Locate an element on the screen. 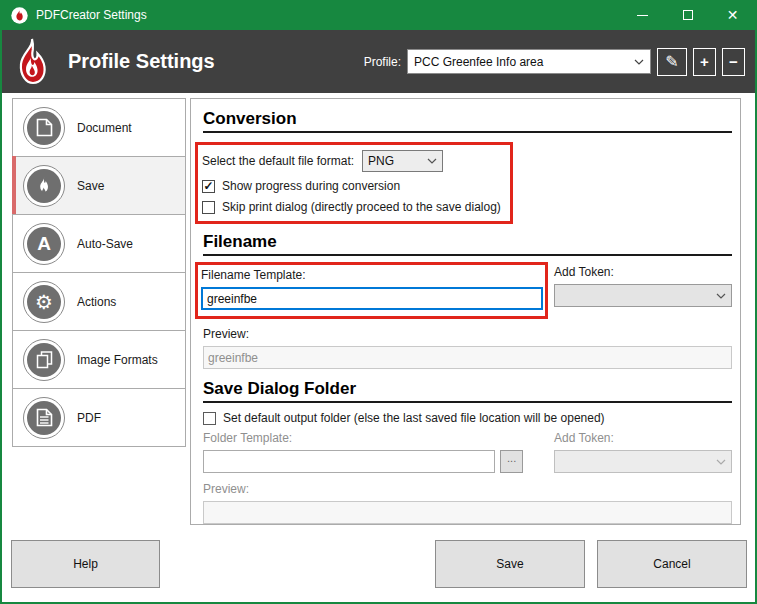 Image resolution: width=757 pixels, height=604 pixels. document-lines-icon is located at coordinates (44, 418).